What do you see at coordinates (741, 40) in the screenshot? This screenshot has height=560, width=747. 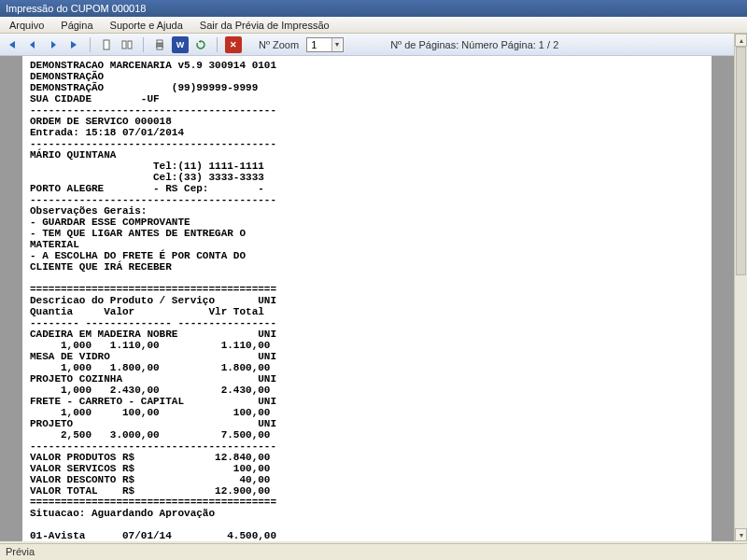 I see `scroll-up-icon: ▴` at bounding box center [741, 40].